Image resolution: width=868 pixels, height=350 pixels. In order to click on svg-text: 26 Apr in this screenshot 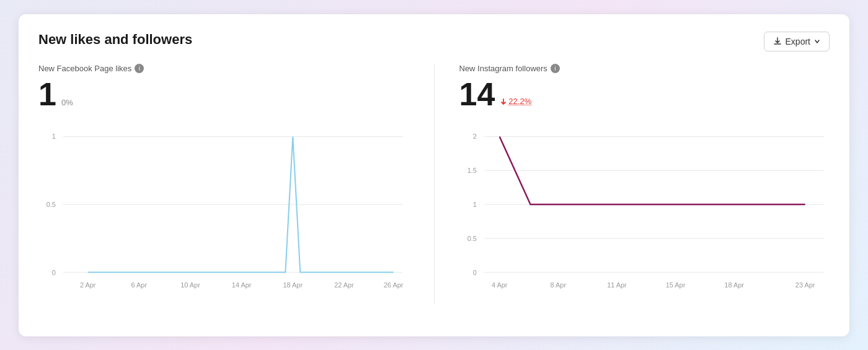, I will do `click(394, 285)`.